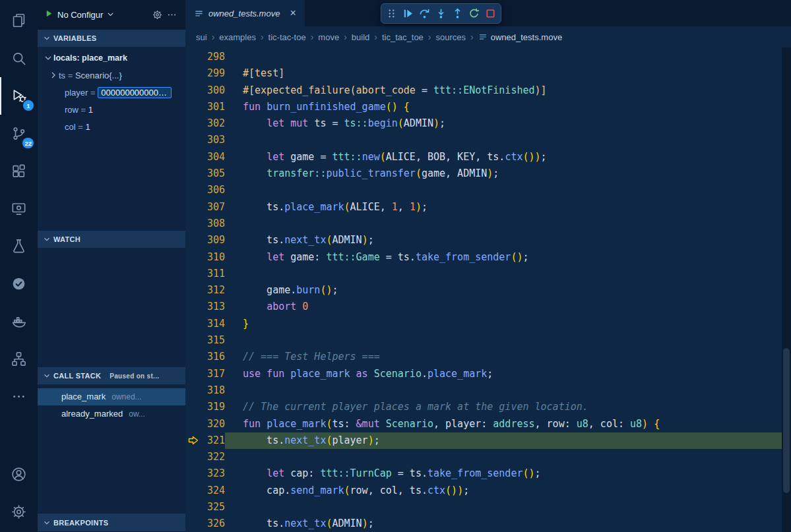 The width and height of the screenshot is (791, 532). What do you see at coordinates (213, 440) in the screenshot?
I see `line-number: 321` at bounding box center [213, 440].